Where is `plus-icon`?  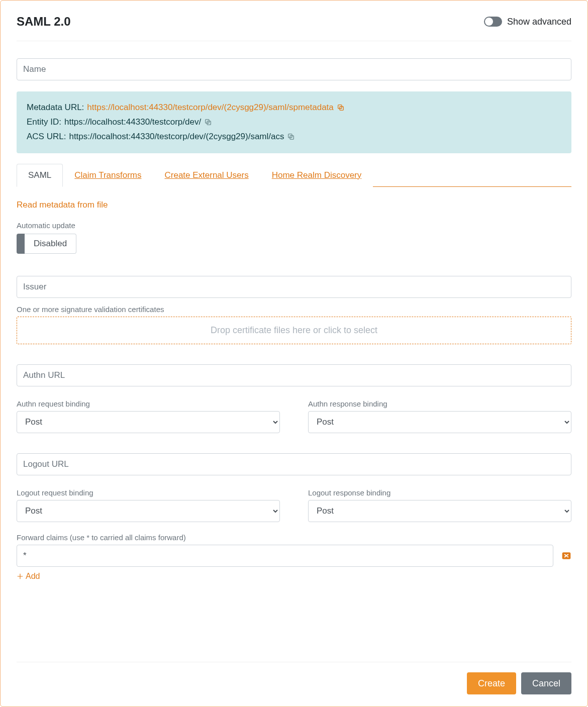
plus-icon is located at coordinates (20, 576).